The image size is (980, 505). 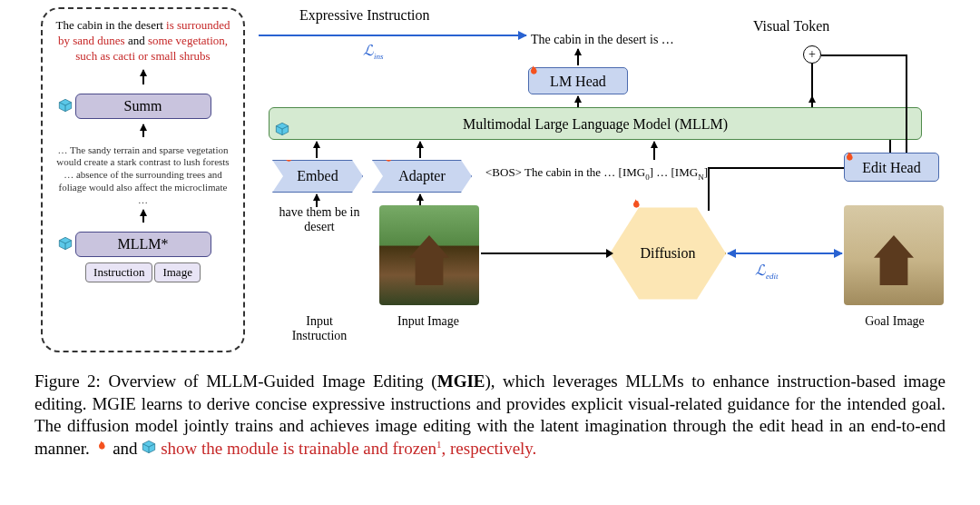 I want to click on mllm-star-block: MLLM*, so click(x=143, y=244).